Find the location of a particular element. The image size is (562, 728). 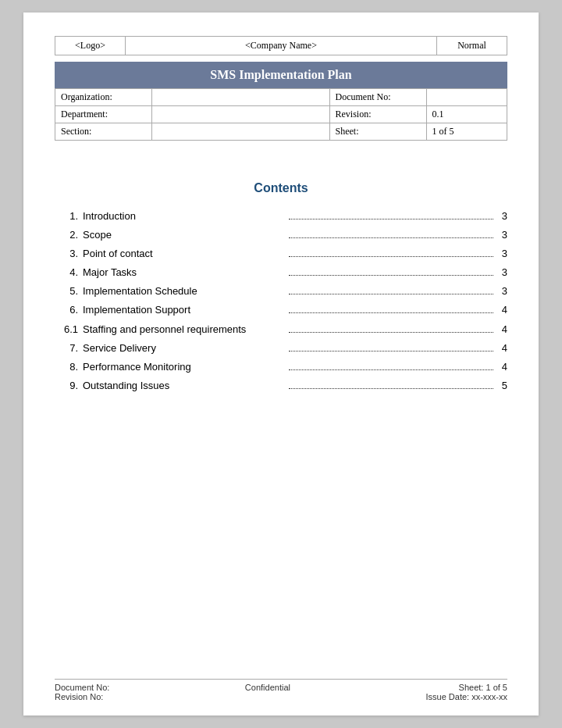

toc-page: 5 is located at coordinates (501, 386).